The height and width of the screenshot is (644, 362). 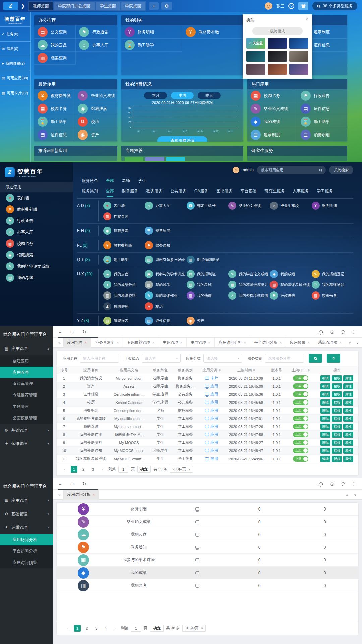 What do you see at coordinates (207, 402) in the screenshot?
I see `table-row: 4校历School Calendar学生,老师公共服务应用2020-08-21 …` at bounding box center [207, 402].